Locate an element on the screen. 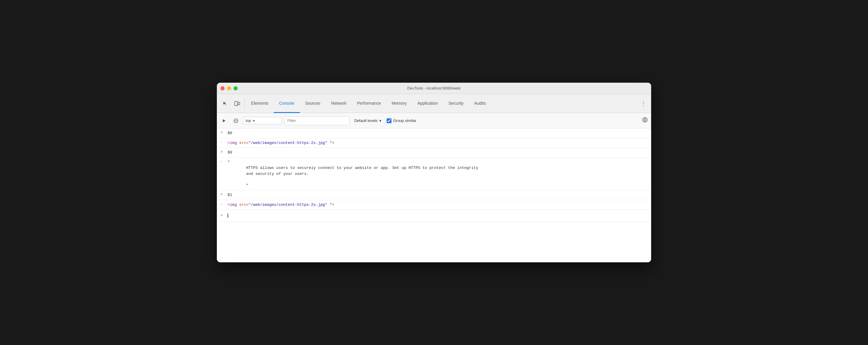  group-similar-label: Group similar is located at coordinates (402, 121).